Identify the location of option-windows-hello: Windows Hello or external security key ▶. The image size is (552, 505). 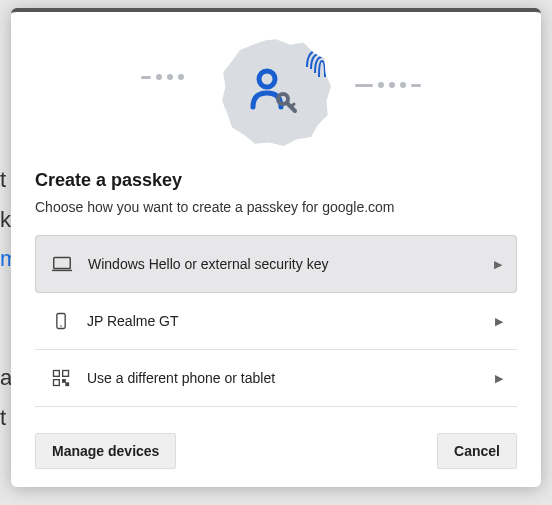
(276, 264).